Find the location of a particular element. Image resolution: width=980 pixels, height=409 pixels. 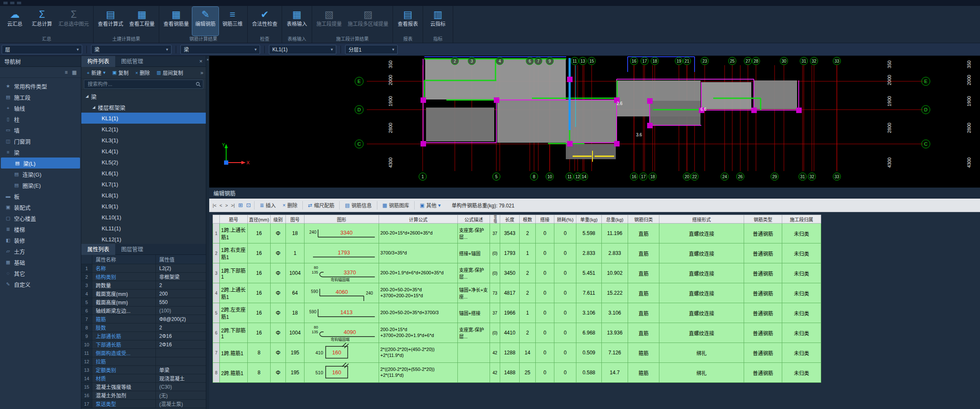

sidebar-item: ▯柱 is located at coordinates (41, 119).